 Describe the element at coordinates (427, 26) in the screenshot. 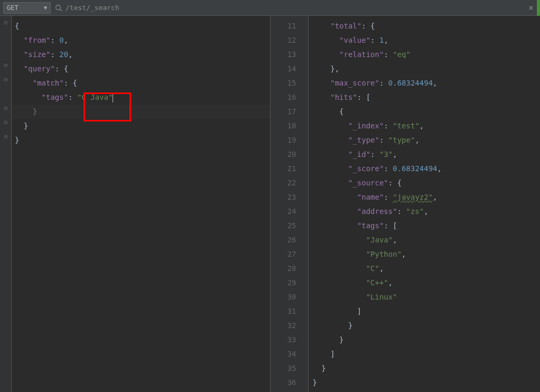

I see `code-line: "total": {` at that location.